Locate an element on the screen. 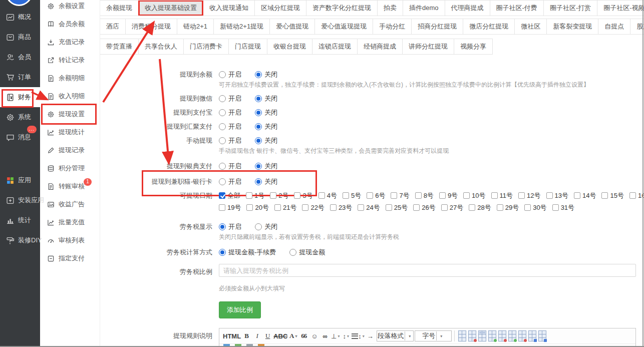 This screenshot has height=347, width=644. date-checkbox: 21号 is located at coordinates (285, 208).